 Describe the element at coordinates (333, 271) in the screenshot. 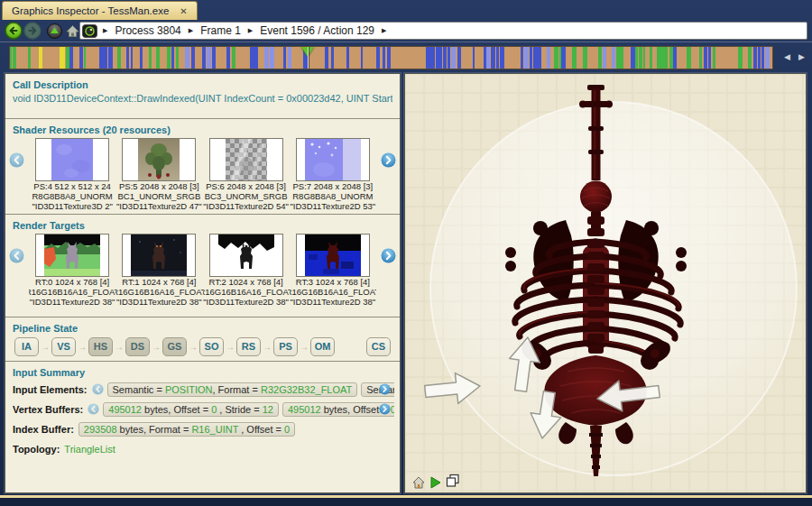

I see `render-target-item-3: RT:3 1024 x 768 [4] R16G16B16A16_FLOAT "…` at that location.